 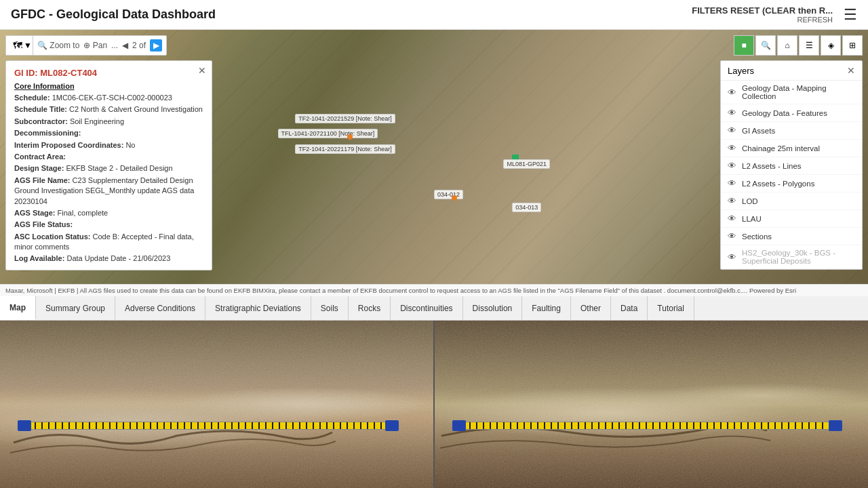 I want to click on map-icon: 🗺, so click(x=18, y=45).